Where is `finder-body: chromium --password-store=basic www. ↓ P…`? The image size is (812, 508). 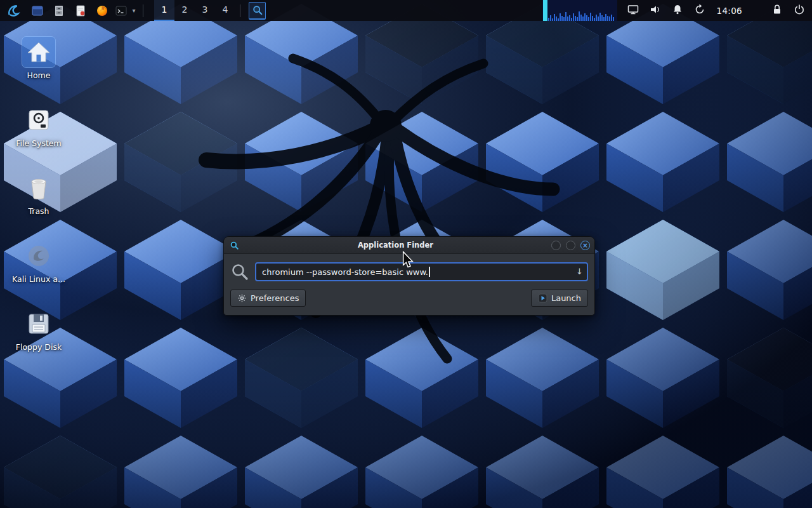 finder-body: chromium --password-store=basic www. ↓ P… is located at coordinates (409, 284).